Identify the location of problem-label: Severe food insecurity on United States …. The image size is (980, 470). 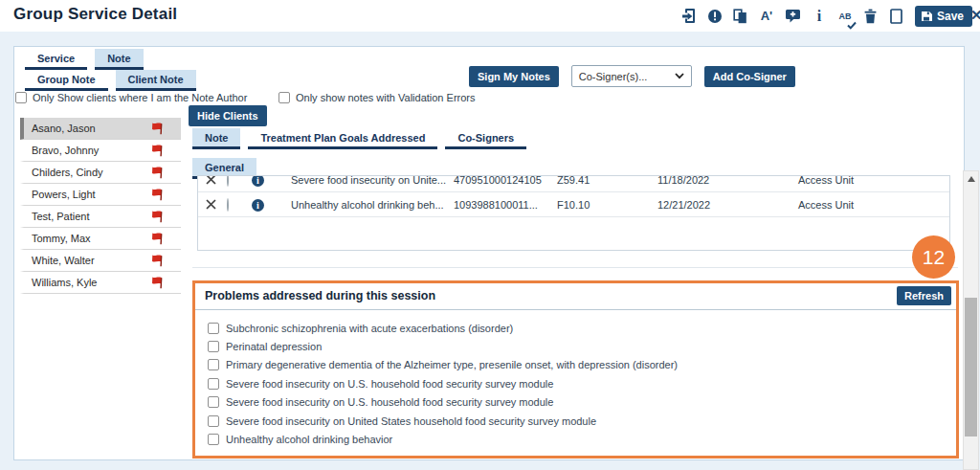
(412, 421).